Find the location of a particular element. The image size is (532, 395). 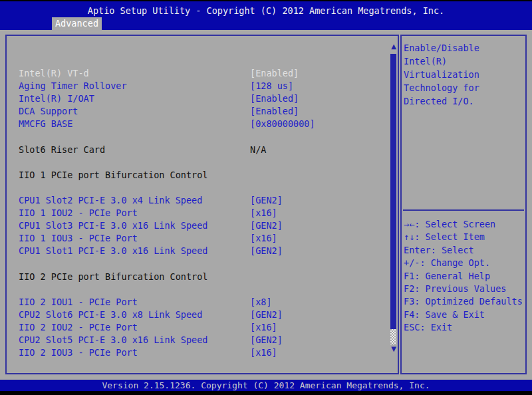

menu-item-label: IIO 1 IOU3 - PCIe Port is located at coordinates (78, 238).